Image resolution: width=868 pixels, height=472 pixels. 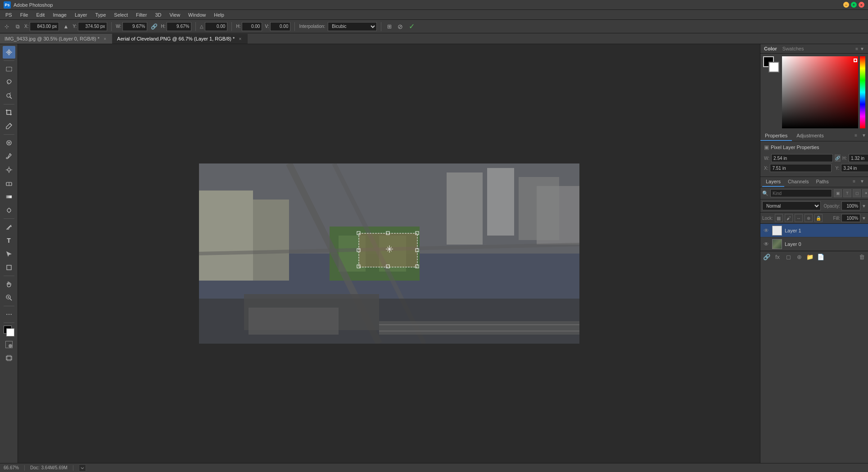 I want to click on layers-panel-menu: ≡, so click(x=854, y=182).